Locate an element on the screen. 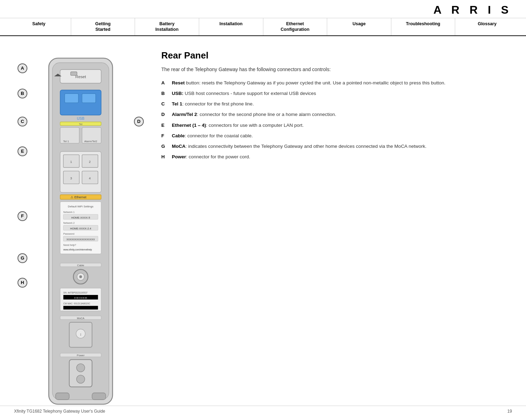 Image resolution: width=526 pixels, height=420 pixels. callout-c: C is located at coordinates (22, 122).